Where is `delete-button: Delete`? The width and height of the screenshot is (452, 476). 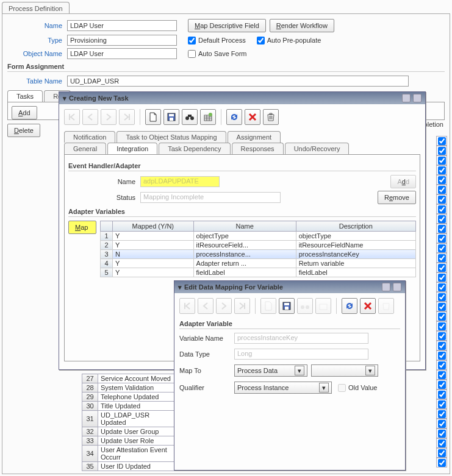 delete-button: Delete is located at coordinates (24, 130).